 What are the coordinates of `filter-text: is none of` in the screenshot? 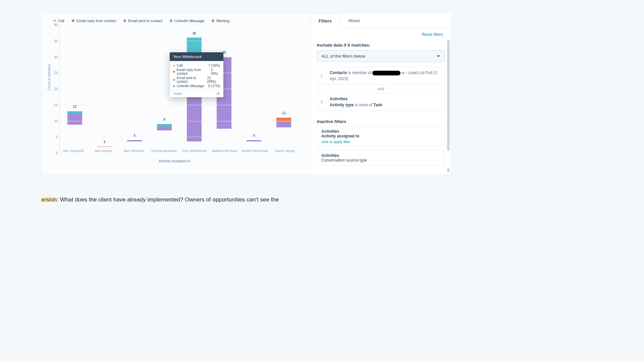 It's located at (364, 105).